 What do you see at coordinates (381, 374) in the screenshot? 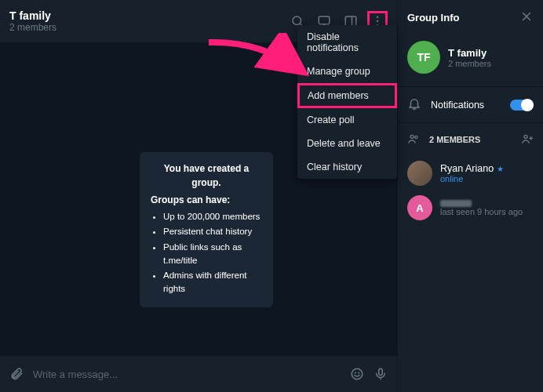
I see `mic-icon` at bounding box center [381, 374].